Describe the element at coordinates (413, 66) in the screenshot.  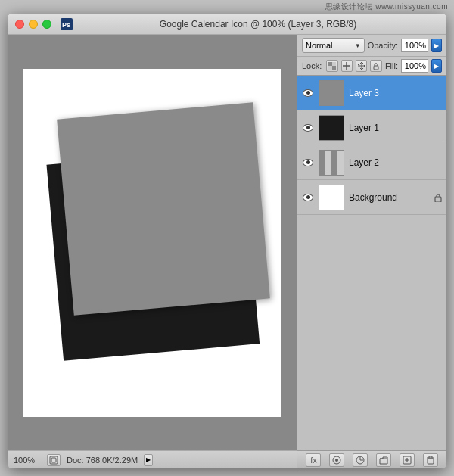
I see `fill-section: Fill: 100% ▶` at that location.